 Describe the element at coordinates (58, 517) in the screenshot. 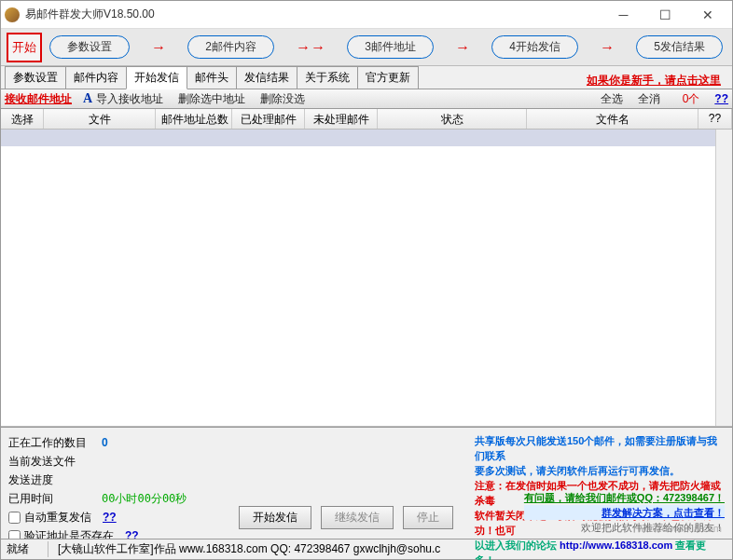

I see `auto-repeat-label: 自动重复发信` at that location.